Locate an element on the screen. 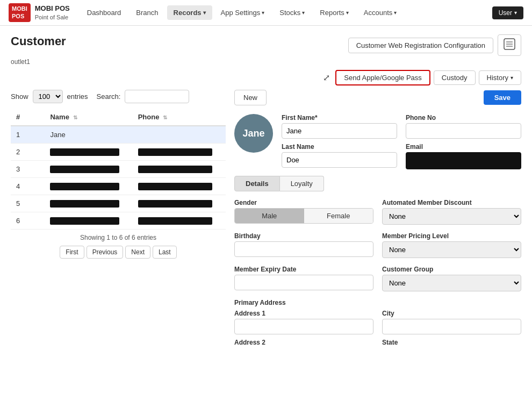 The height and width of the screenshot is (393, 532). address2-label: Address 2 is located at coordinates (304, 342).